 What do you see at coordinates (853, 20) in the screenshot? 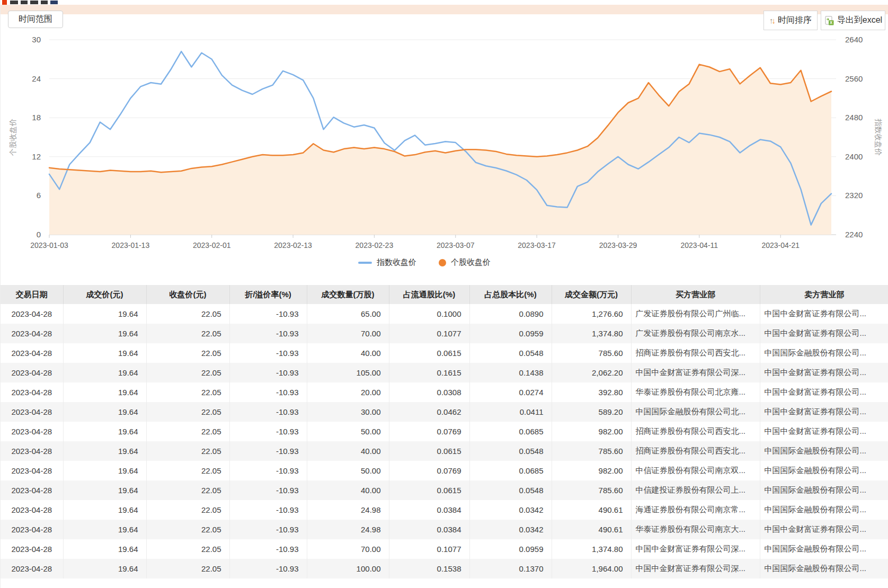
I see `export-excel-button: x 导出到excel` at bounding box center [853, 20].